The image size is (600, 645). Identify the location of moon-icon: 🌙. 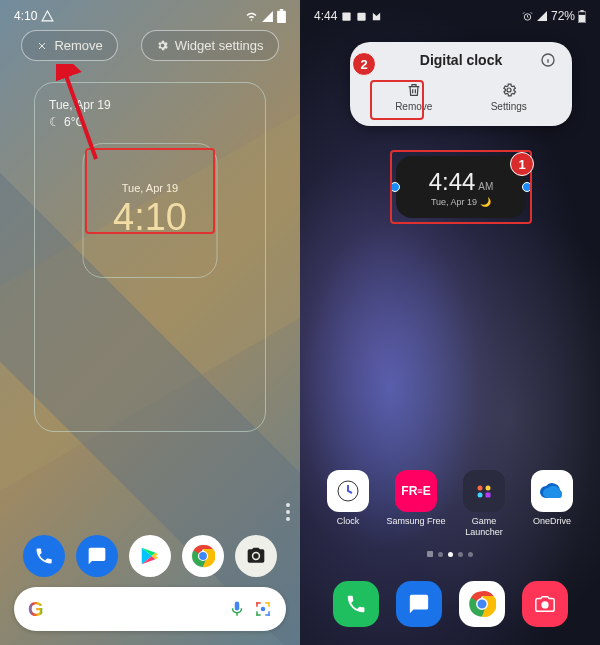
(486, 202).